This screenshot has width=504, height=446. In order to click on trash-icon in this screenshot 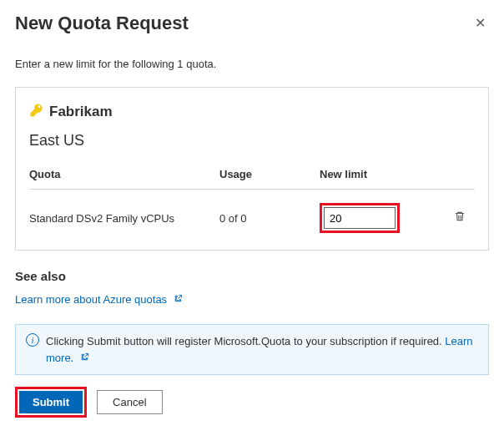, I will do `click(460, 218)`.